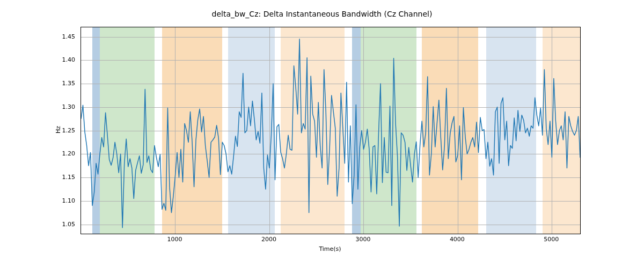 The image size is (644, 268). Describe the element at coordinates (69, 106) in the screenshot. I see `y-tick-label: 1.30` at that location.